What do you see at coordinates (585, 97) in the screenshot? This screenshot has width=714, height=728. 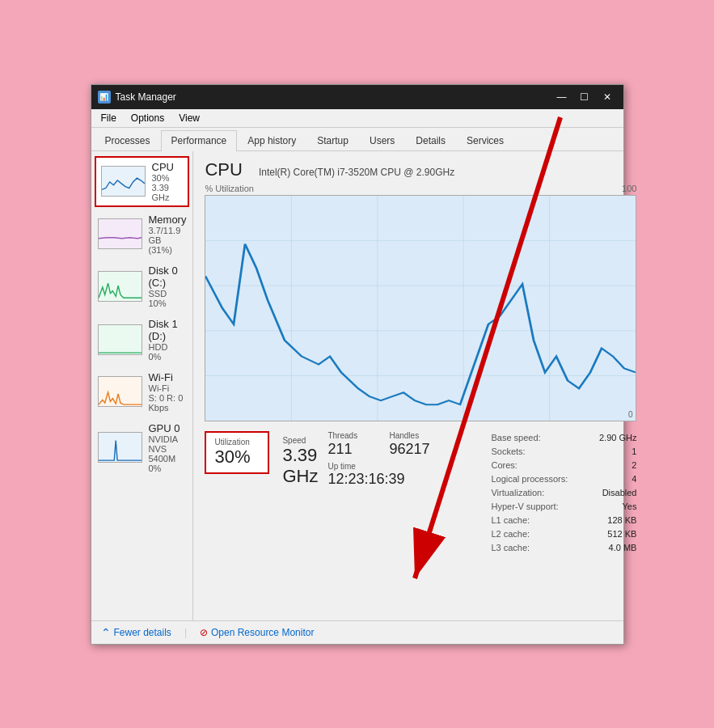 I see `maximize-button: ☐` at bounding box center [585, 97].